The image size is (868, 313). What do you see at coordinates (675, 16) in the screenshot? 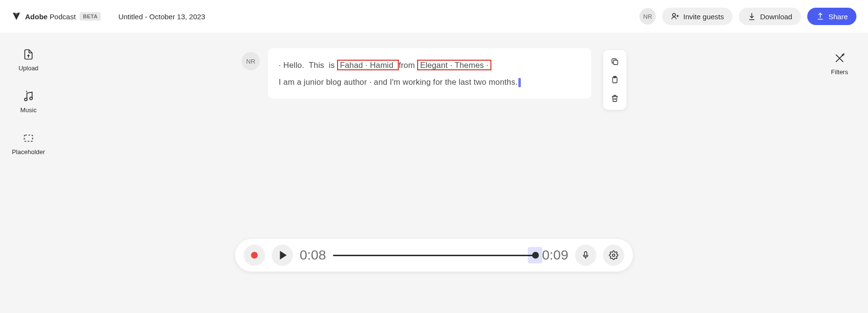
I see `invite-icon` at bounding box center [675, 16].